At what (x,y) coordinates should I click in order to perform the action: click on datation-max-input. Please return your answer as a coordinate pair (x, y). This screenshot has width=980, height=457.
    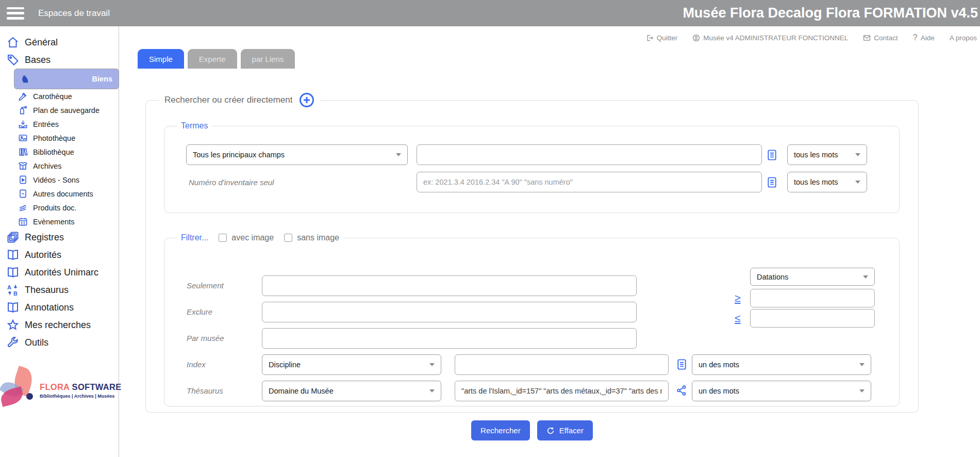
    Looking at the image, I should click on (812, 318).